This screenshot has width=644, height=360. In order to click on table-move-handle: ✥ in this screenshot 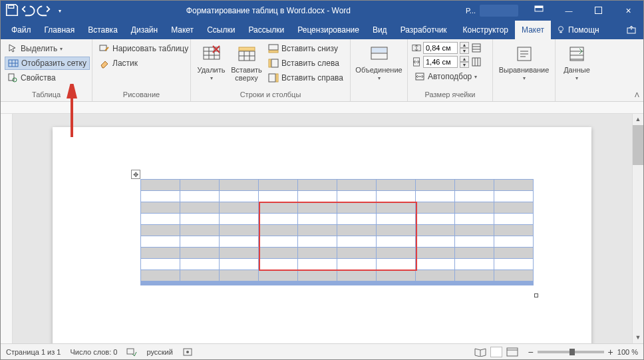, I will do `click(136, 174)`.